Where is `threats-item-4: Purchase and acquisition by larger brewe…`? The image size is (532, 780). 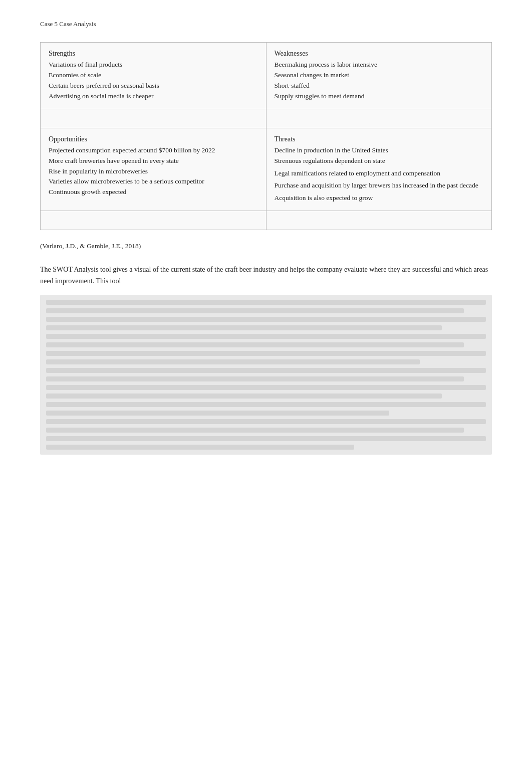
threats-item-4: Purchase and acquisition by larger brewe… is located at coordinates (379, 185).